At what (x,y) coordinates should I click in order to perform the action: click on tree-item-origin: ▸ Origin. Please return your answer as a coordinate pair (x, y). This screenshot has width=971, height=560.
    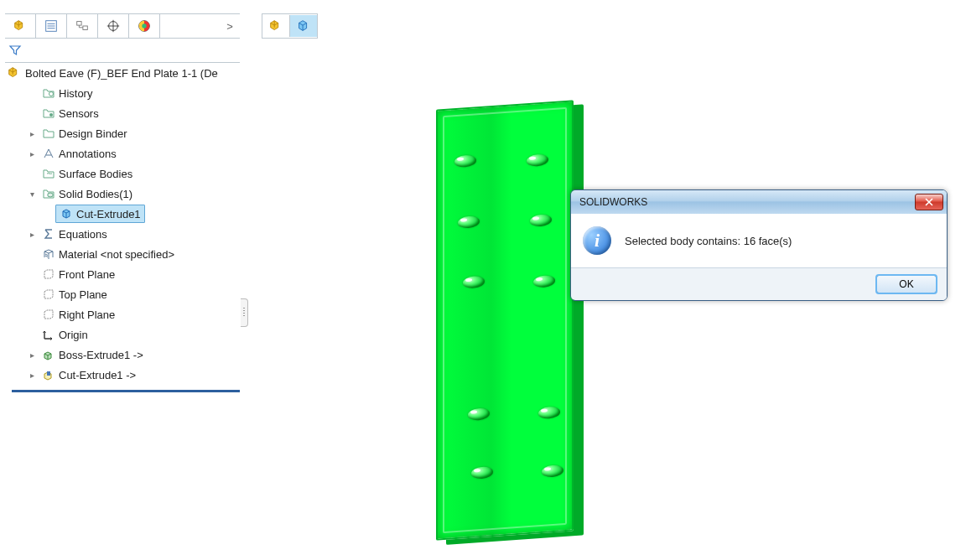
    Looking at the image, I should click on (122, 334).